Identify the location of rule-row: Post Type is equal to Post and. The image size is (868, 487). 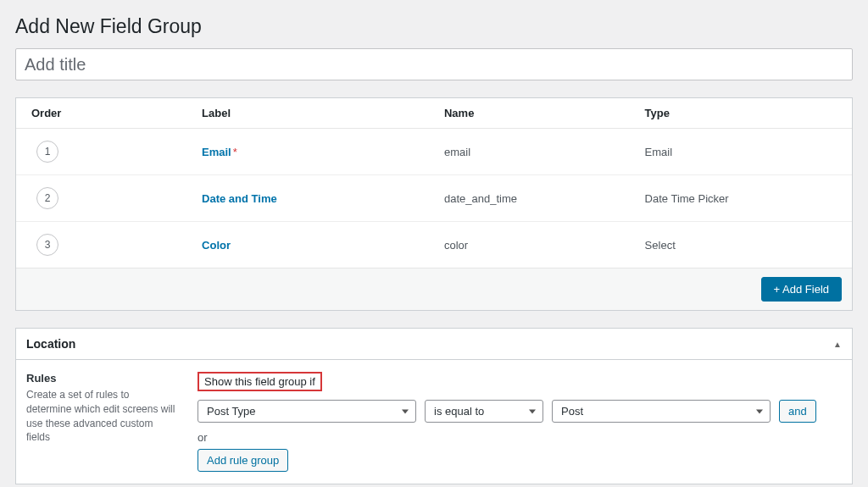
(520, 412).